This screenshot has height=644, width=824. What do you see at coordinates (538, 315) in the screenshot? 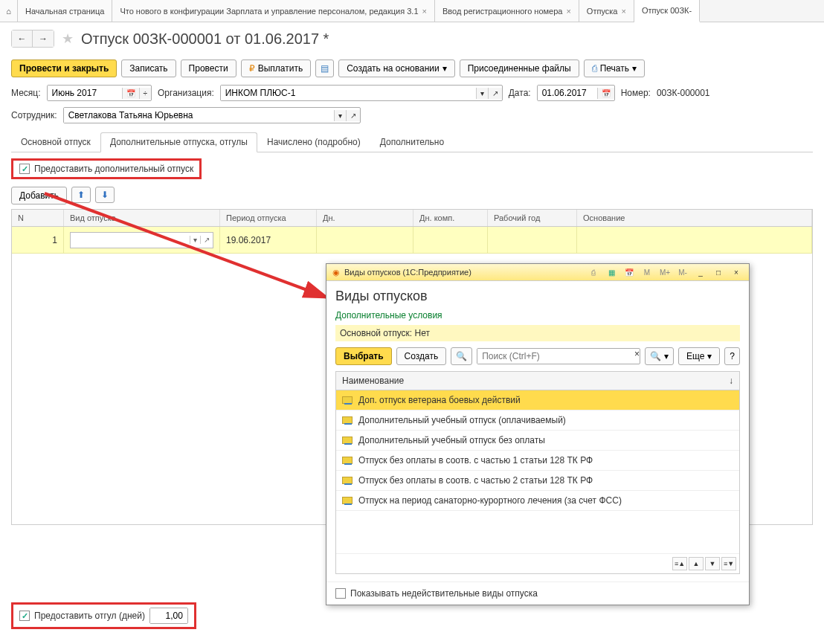
I see `conditions-link: Дополнительные условия` at bounding box center [538, 315].